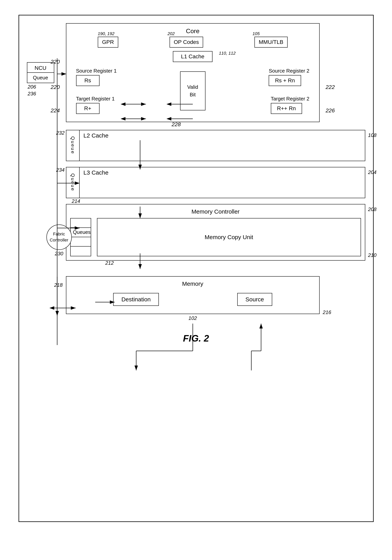 The image size is (392, 560). I want to click on memory-box: Memory Destination Source, so click(193, 295).